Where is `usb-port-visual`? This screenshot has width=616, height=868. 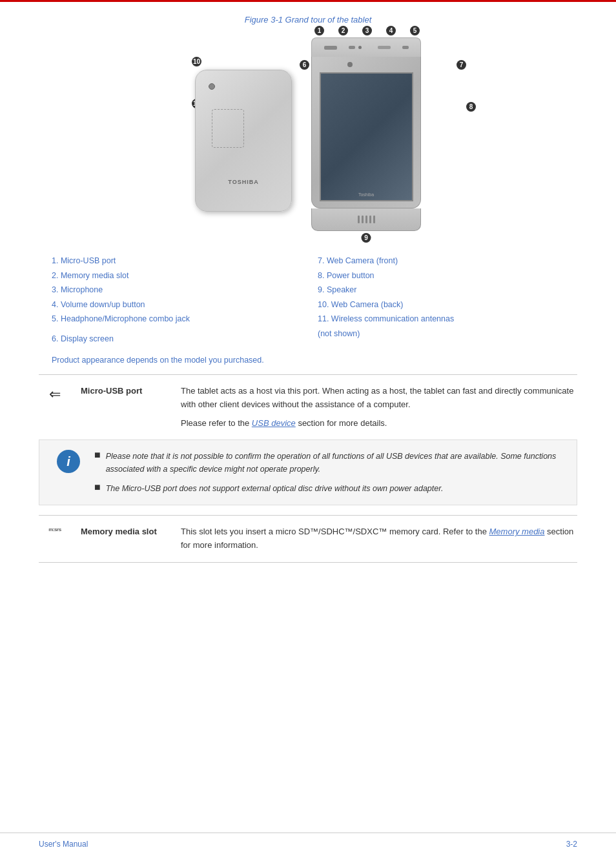
usb-port-visual is located at coordinates (331, 48).